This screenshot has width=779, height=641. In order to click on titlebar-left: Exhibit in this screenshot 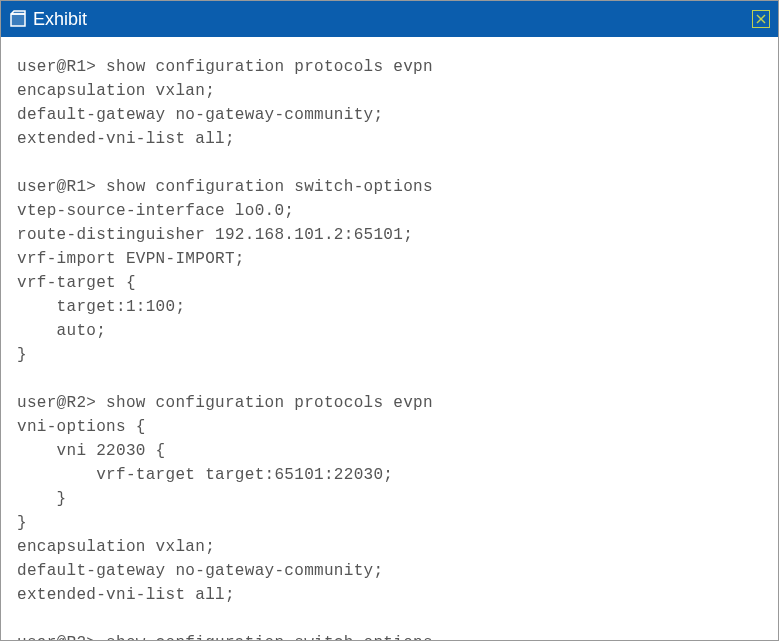, I will do `click(48, 20)`.